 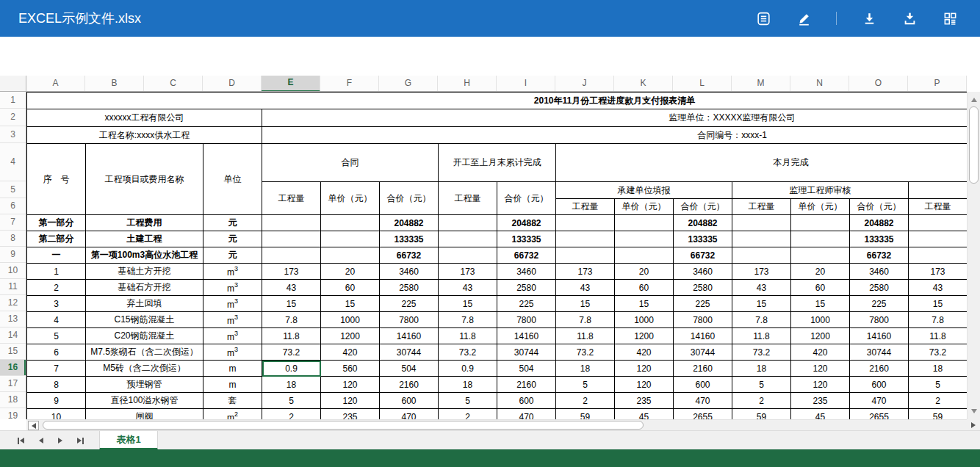 What do you see at coordinates (233, 320) in the screenshot?
I see `cell-D13: m3` at bounding box center [233, 320].